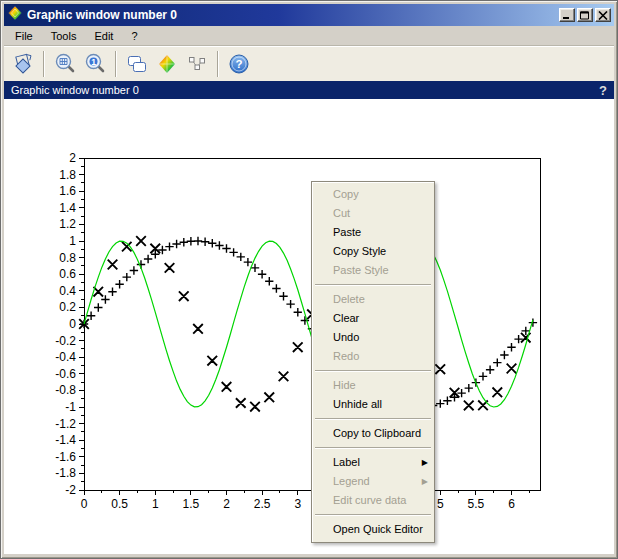  What do you see at coordinates (239, 64) in the screenshot?
I see `help-icon: ?` at bounding box center [239, 64].